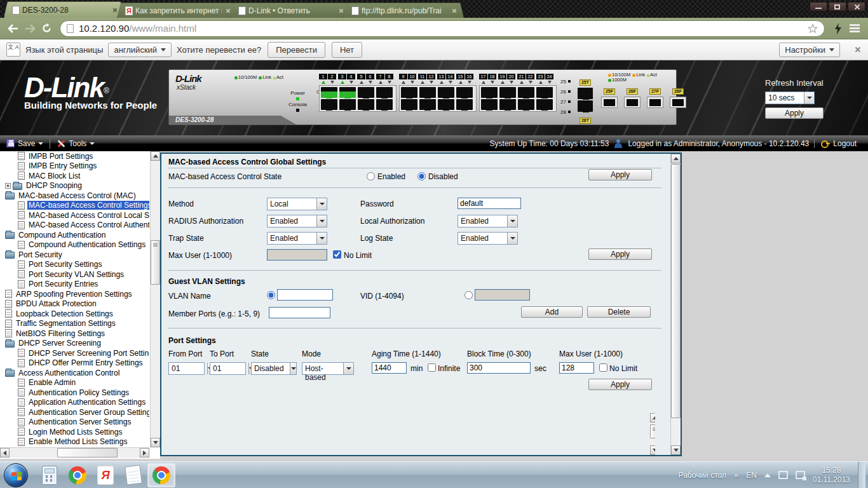 This screenshot has height=488, width=868. I want to click on delete-button: Delete, so click(619, 312).